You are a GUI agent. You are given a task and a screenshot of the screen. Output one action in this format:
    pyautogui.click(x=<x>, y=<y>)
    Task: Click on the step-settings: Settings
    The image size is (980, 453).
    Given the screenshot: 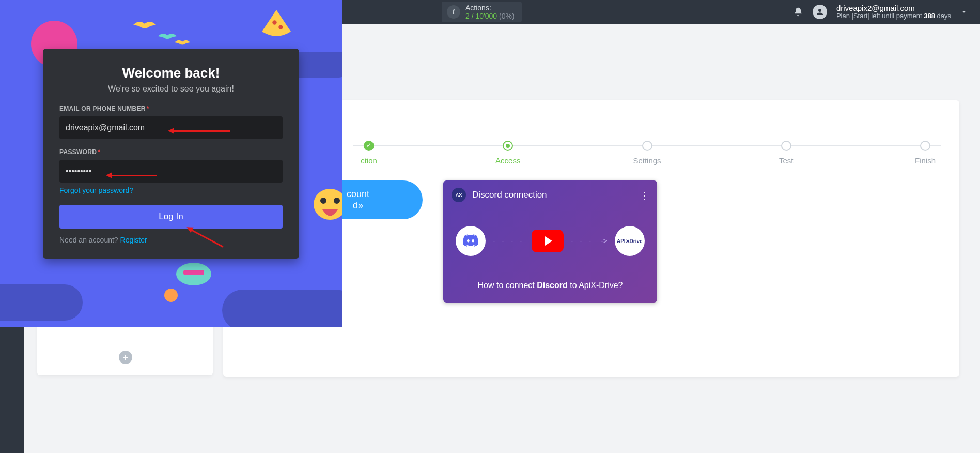 What is the action you would take?
    pyautogui.click(x=647, y=153)
    